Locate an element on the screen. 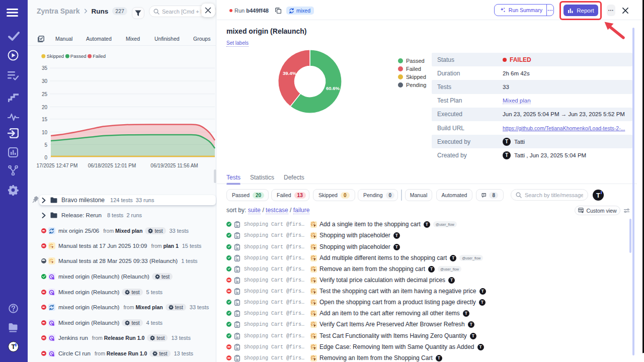  svg-text: Passed is located at coordinates (78, 56).